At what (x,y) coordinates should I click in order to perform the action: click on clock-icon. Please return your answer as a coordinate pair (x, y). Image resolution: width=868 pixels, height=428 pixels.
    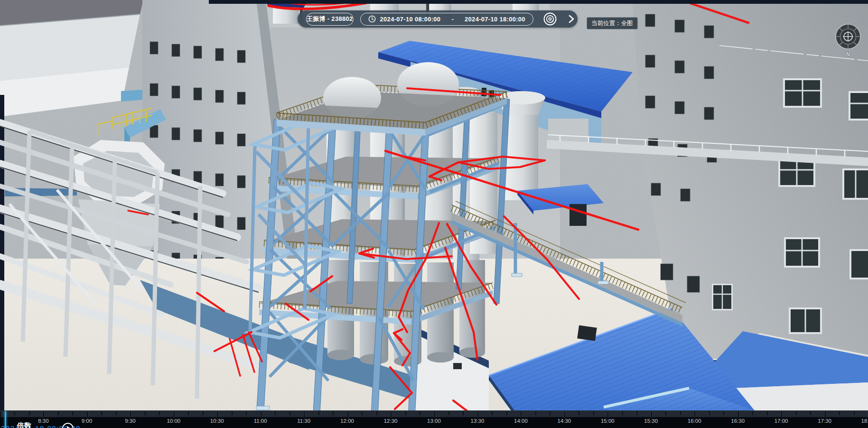
    Looking at the image, I should click on (372, 19).